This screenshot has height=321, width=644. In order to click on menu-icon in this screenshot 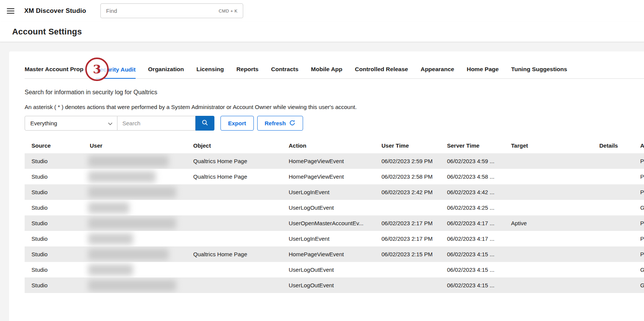, I will do `click(11, 11)`.